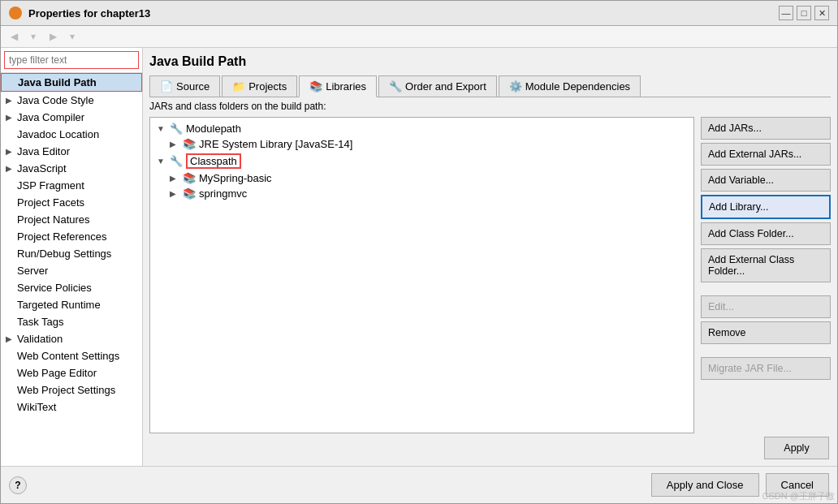  What do you see at coordinates (71, 237) in the screenshot?
I see `sidebar-item-project-references: Project References` at bounding box center [71, 237].